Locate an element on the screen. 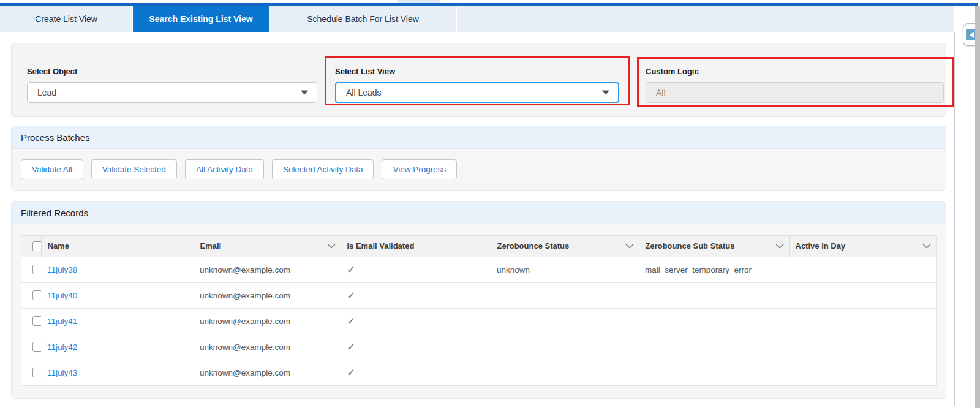  column-header-zerobounce-sub-status: Zerobounce Sub Status is located at coordinates (690, 246).